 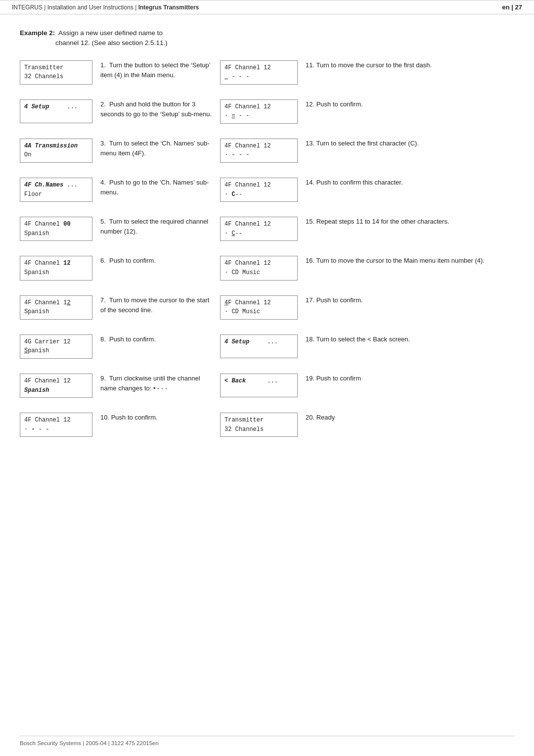 I want to click on right-display-1: 4F Channel 12 _ - - -, so click(x=261, y=73).